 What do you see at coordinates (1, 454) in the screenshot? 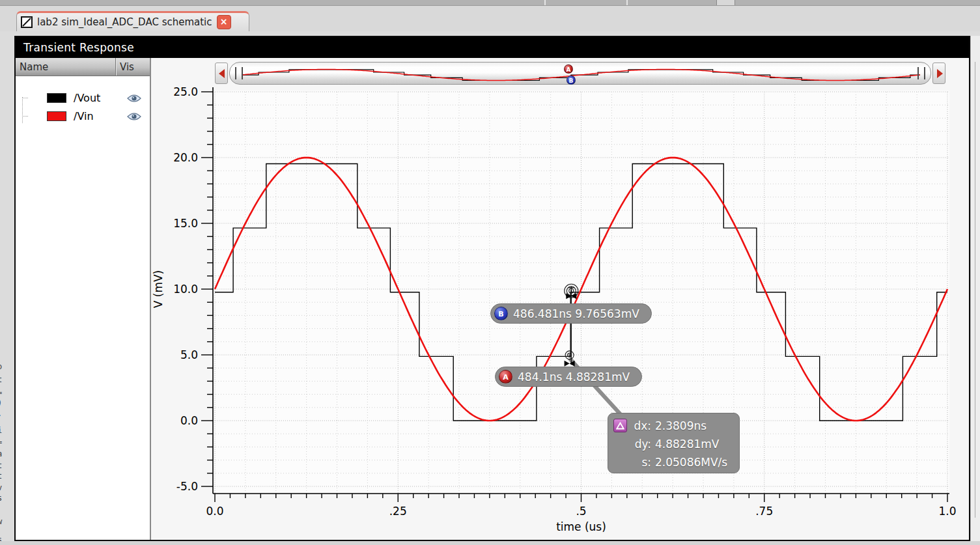
I see `background-text-fragment: a` at bounding box center [1, 454].